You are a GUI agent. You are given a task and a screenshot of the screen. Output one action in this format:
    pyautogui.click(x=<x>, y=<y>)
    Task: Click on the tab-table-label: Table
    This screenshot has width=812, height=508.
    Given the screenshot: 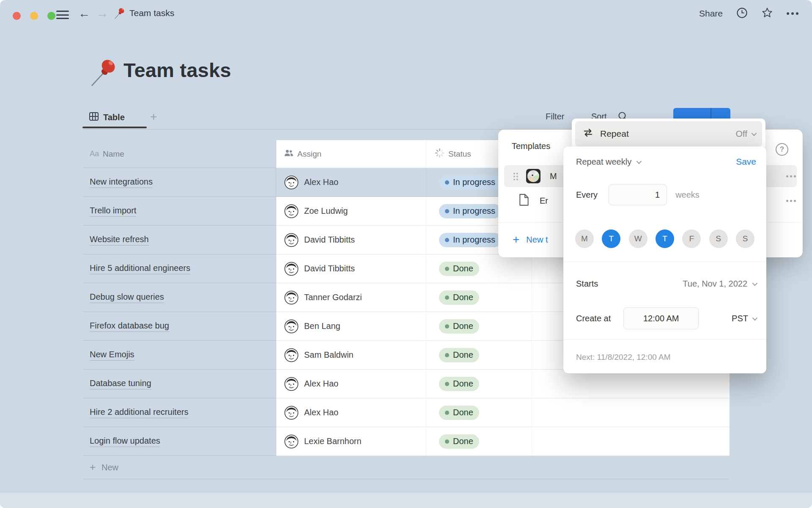 What is the action you would take?
    pyautogui.click(x=114, y=118)
    